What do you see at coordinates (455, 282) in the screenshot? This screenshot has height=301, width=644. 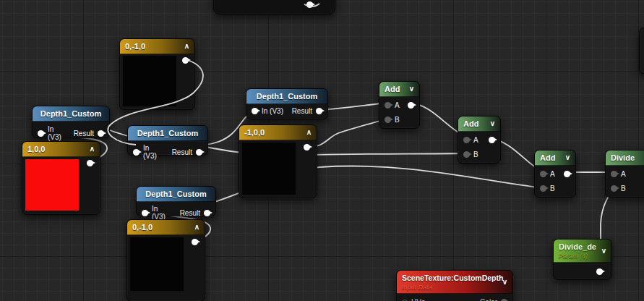 I see `node-title: SceneTexture:CustomDepth Input Data ∨` at bounding box center [455, 282].